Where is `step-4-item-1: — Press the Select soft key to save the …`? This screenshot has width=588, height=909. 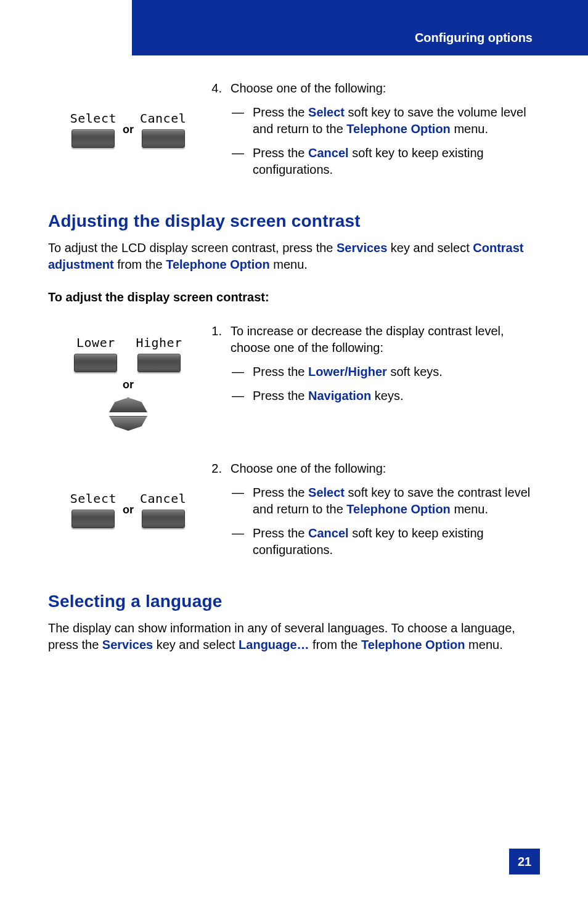
step-4-item-1: — Press the Select soft key to save the … is located at coordinates (386, 121).